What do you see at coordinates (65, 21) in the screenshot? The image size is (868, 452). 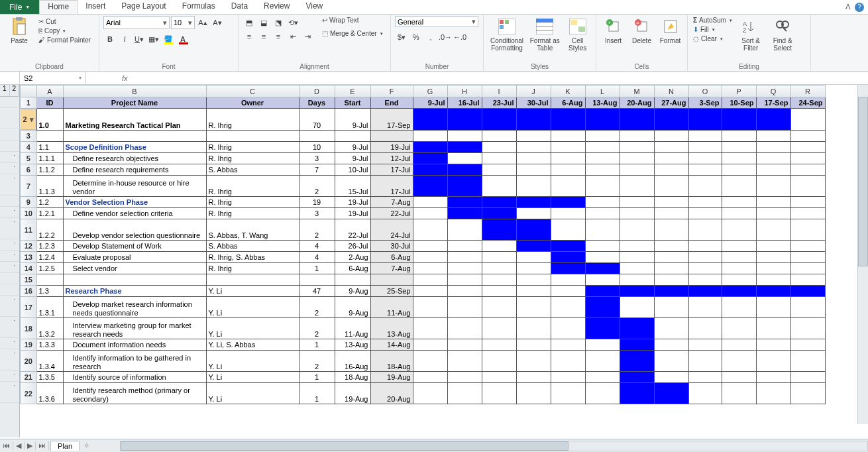 I see `cut-button: ✂Cut` at bounding box center [65, 21].